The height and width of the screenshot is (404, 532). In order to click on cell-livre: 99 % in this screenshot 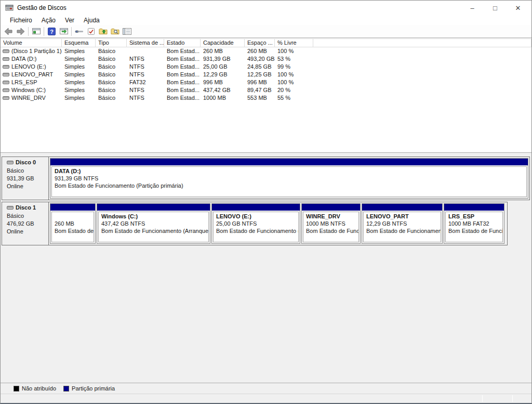, I will do `click(294, 67)`.